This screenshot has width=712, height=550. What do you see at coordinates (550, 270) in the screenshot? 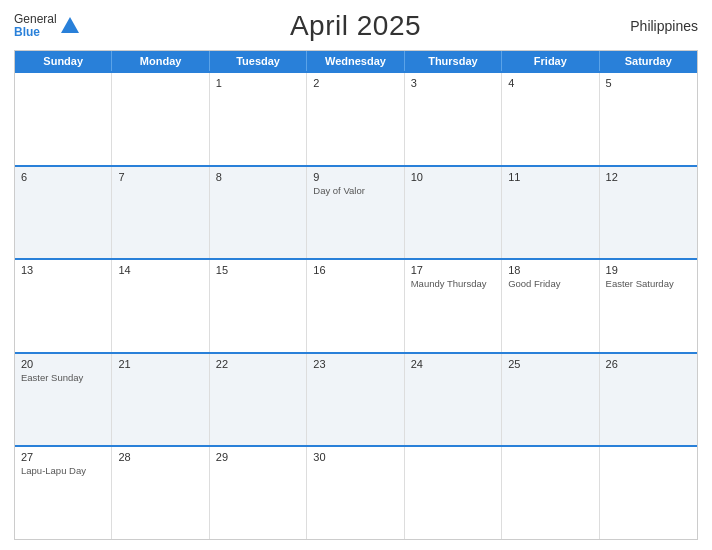
I see `day-number: 18` at bounding box center [550, 270].